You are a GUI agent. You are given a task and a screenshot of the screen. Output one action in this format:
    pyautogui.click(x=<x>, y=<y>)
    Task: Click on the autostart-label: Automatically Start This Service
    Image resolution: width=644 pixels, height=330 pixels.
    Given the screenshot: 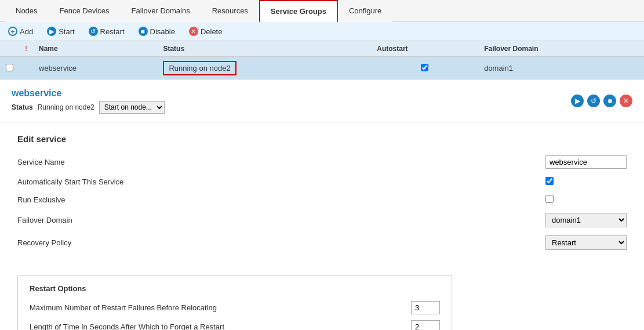 What is the action you would take?
    pyautogui.click(x=93, y=182)
    